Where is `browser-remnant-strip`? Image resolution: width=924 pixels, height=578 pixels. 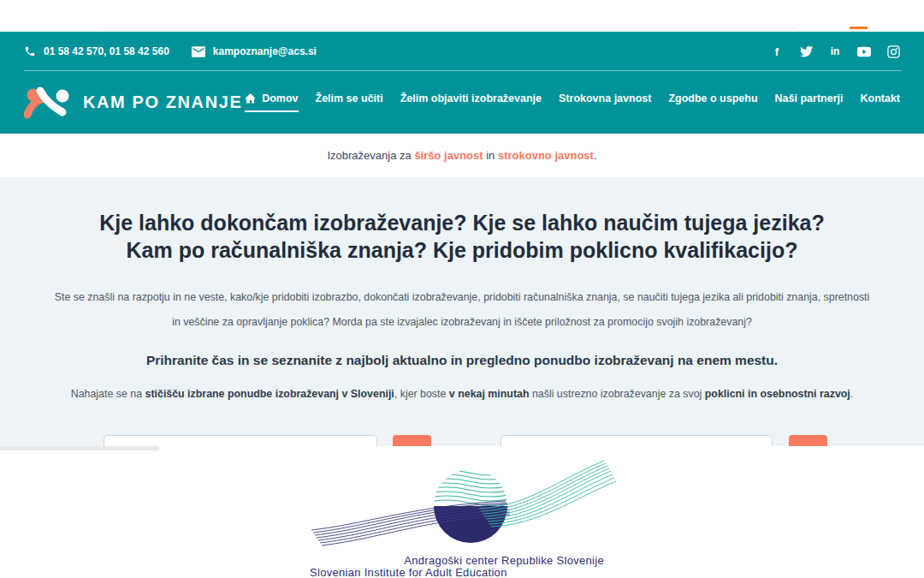
browser-remnant-strip is located at coordinates (462, 15).